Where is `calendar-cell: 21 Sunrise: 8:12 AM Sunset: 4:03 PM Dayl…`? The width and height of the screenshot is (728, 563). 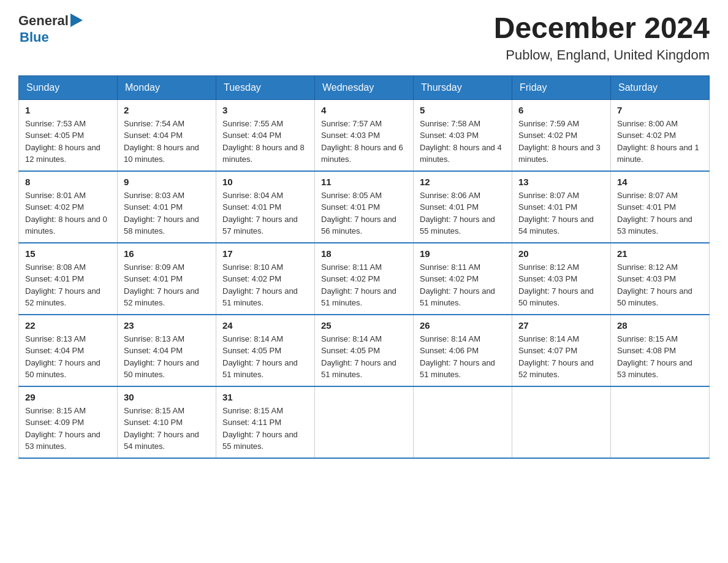
calendar-cell: 21 Sunrise: 8:12 AM Sunset: 4:03 PM Dayl… is located at coordinates (661, 278).